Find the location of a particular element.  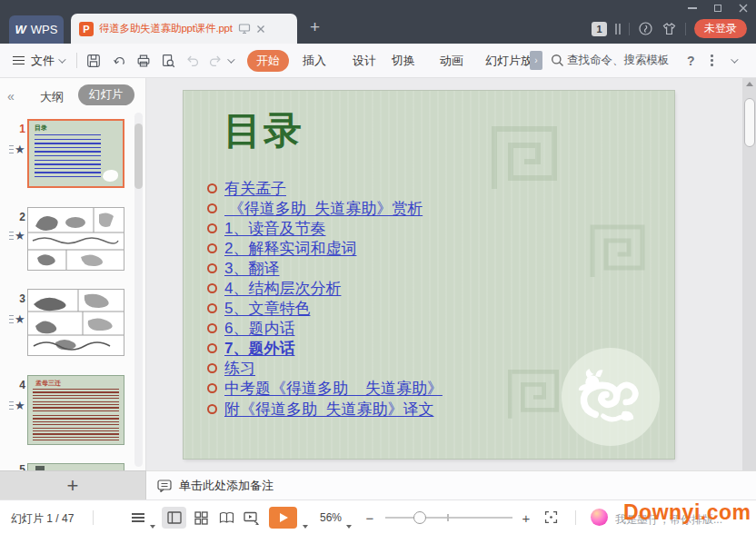

assistant-ball-icon is located at coordinates (600, 518).